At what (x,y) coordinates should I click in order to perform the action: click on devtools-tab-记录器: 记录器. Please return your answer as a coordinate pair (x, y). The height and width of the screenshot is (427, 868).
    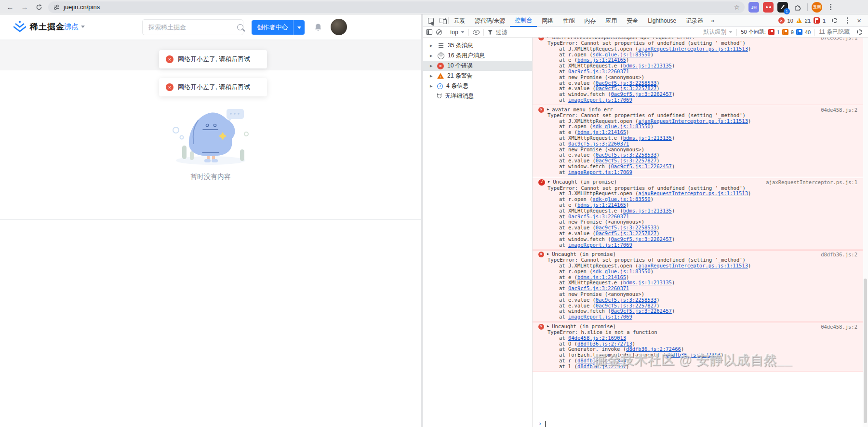
    Looking at the image, I should click on (694, 21).